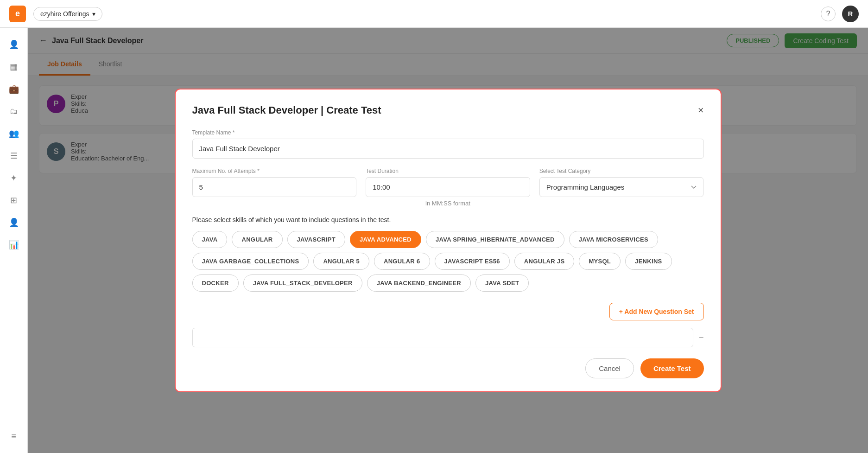 This screenshot has height=453, width=868. Describe the element at coordinates (386, 239) in the screenshot. I see `skill-chip-java-advanced: JAVA ADVANCED` at that location.